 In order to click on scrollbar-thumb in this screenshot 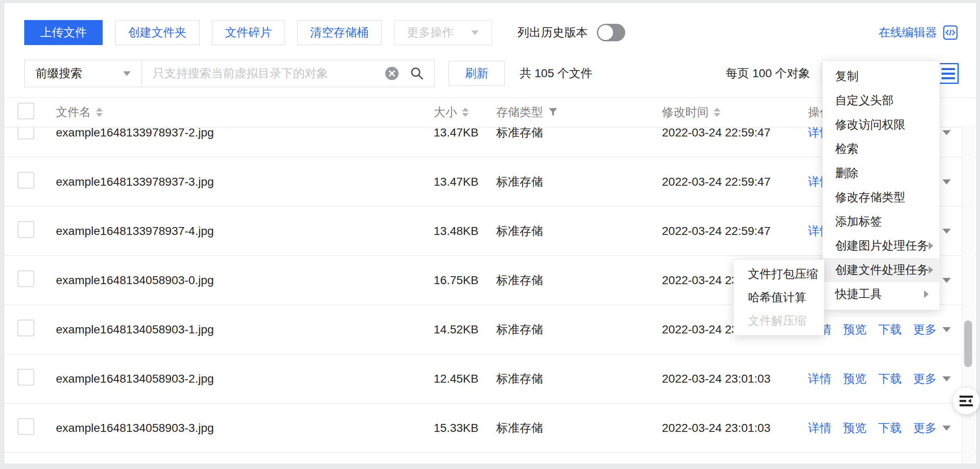, I will do `click(968, 344)`.